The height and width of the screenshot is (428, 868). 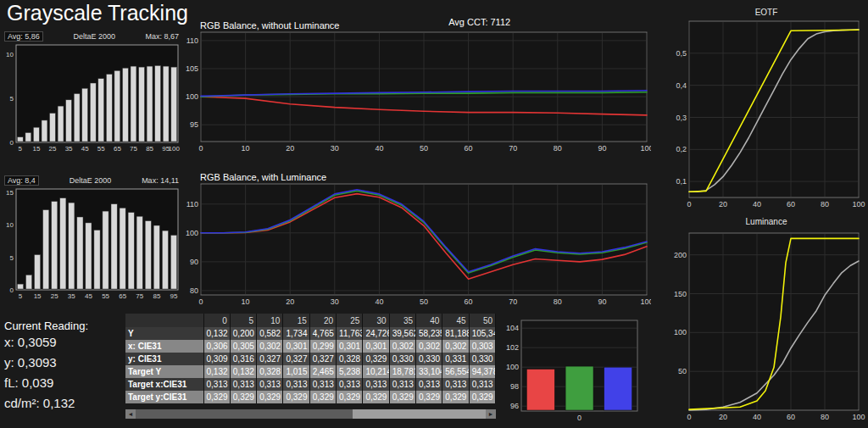 I want to click on deltae-top-chart: 05105152535455565758595100, so click(x=92, y=97).